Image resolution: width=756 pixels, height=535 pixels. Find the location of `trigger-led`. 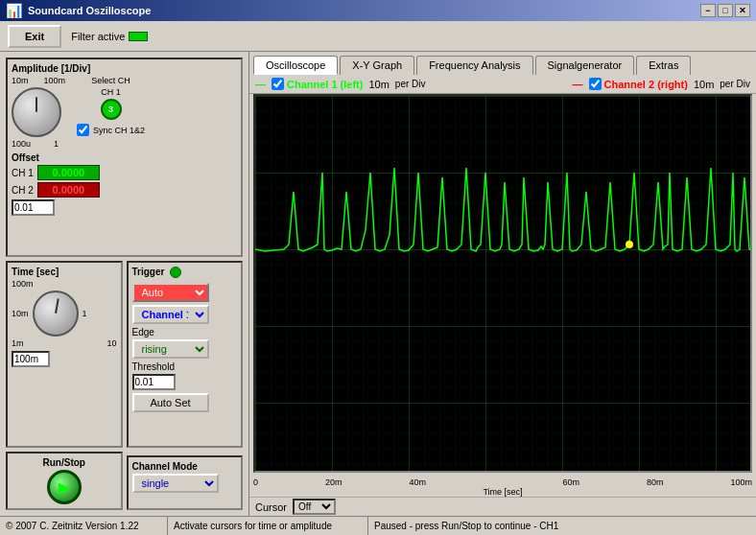

trigger-led is located at coordinates (176, 272).